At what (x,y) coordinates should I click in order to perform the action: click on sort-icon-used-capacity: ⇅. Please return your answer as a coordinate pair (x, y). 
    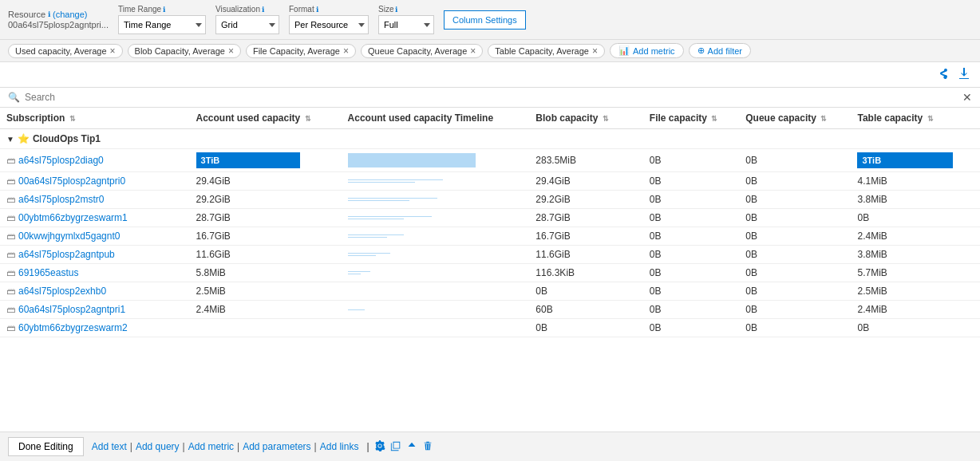
    Looking at the image, I should click on (308, 119).